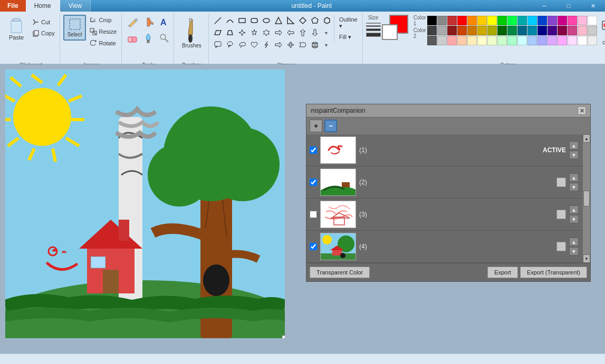 The width and height of the screenshot is (605, 364). Describe the element at coordinates (472, 21) in the screenshot. I see `palette-orange` at that location.